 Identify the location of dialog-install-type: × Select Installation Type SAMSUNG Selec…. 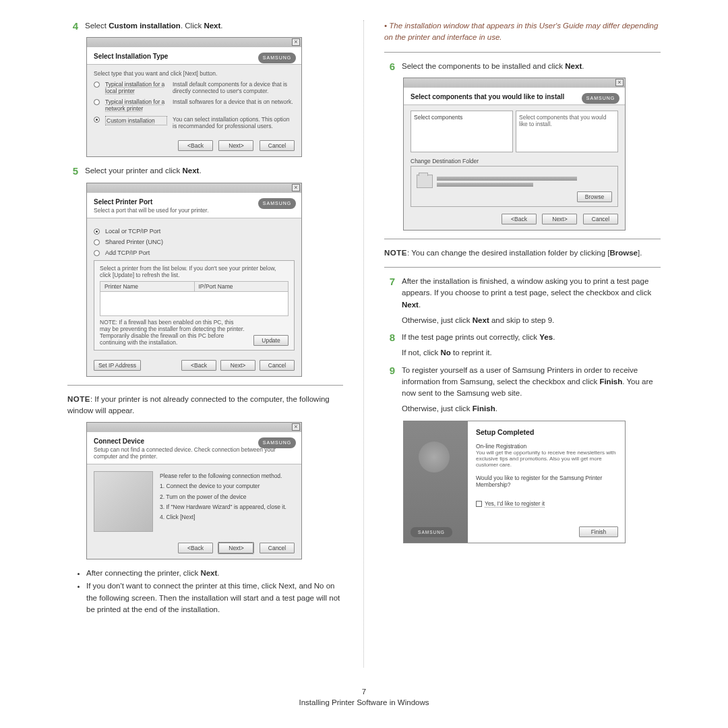
(194, 97).